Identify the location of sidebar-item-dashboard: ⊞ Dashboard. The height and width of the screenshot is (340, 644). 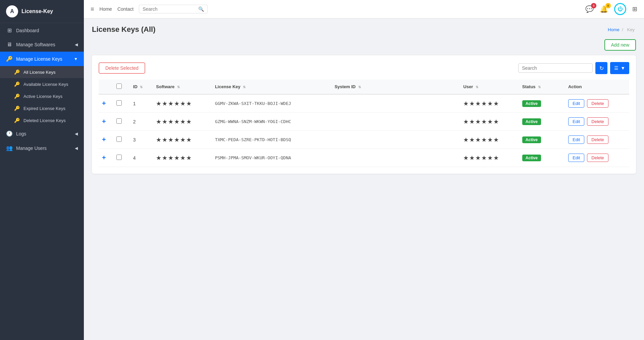
(42, 30).